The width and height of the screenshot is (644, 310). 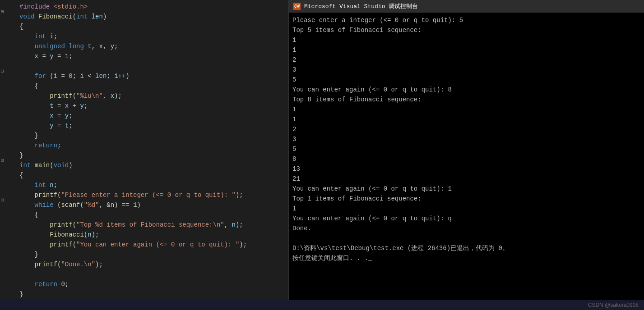 What do you see at coordinates (152, 7) in the screenshot?
I see `code-content: #include <stdio.h>` at bounding box center [152, 7].